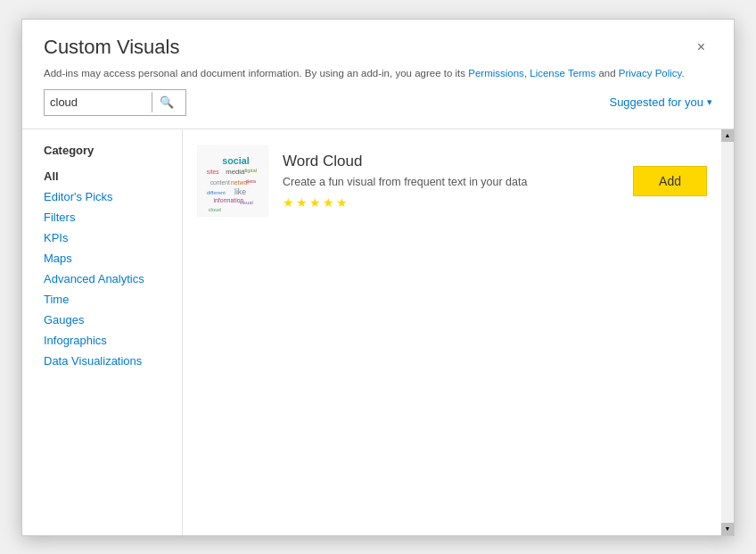 The height and width of the screenshot is (554, 756). Describe the element at coordinates (112, 259) in the screenshot. I see `sidebar-item-maps: Maps` at that location.